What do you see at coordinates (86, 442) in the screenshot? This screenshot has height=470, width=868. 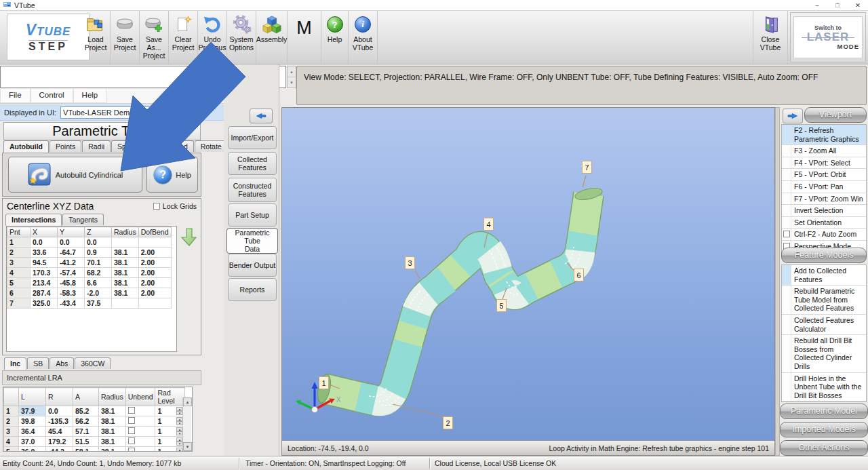 I see `cell: 51.5` at bounding box center [86, 442].